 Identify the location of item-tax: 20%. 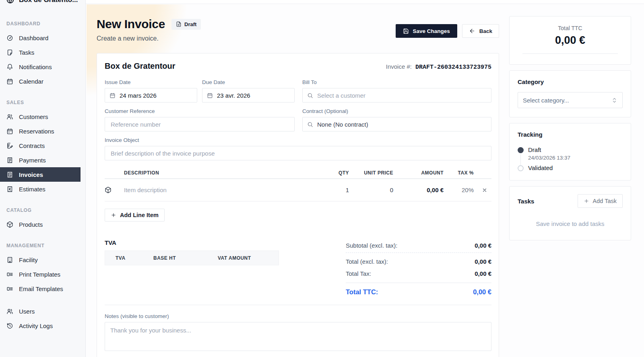
(459, 190).